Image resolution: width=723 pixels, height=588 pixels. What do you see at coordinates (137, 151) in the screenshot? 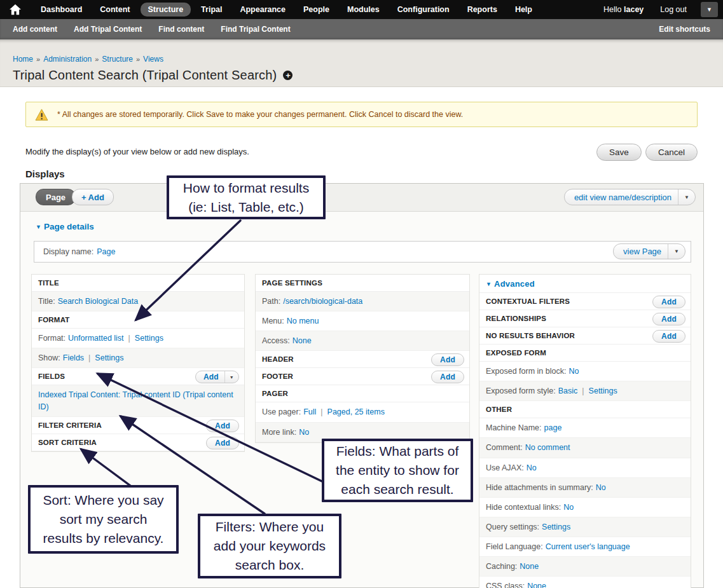
I see `modify-instruction: Modify the display(s) of your view below…` at bounding box center [137, 151].